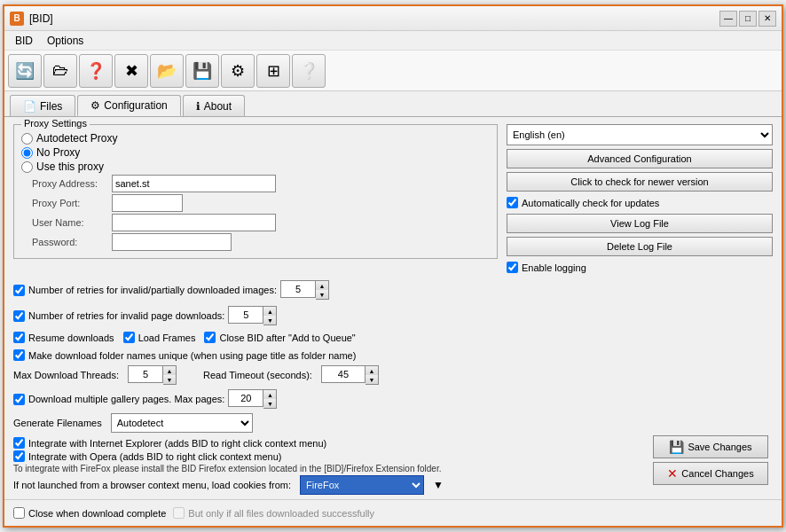 This screenshot has width=786, height=532. What do you see at coordinates (393, 71) in the screenshot?
I see `toolbar: 🔄 🗁 ❓ ✖ 📂 💾 ⚙ ⊞ ❔` at bounding box center [393, 71].